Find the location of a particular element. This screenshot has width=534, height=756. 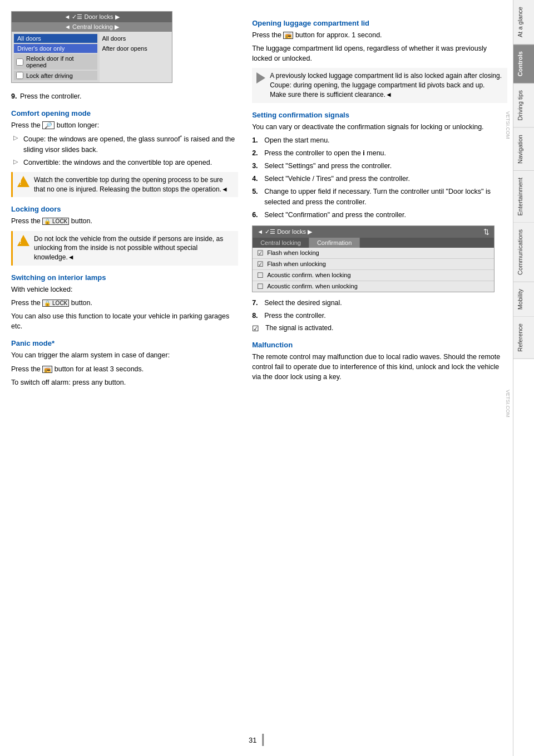

sidebar-tabs: At a glance Controls Driving tips Naviga… is located at coordinates (523, 378).